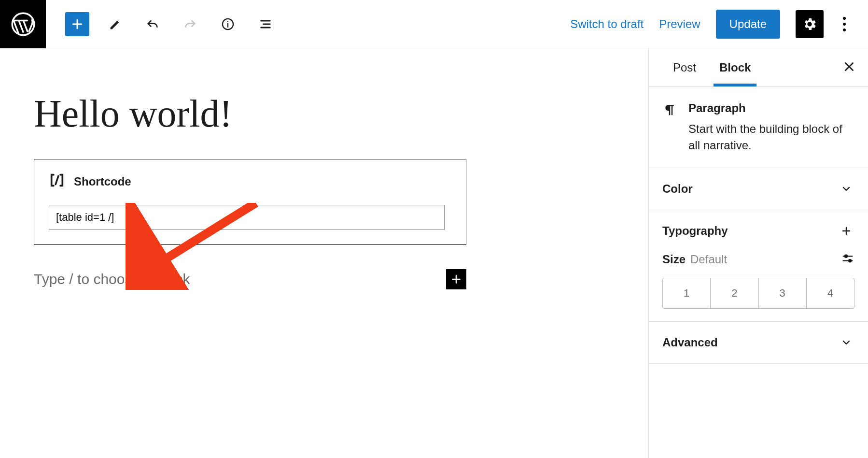 The width and height of the screenshot is (868, 458). What do you see at coordinates (758, 293) in the screenshot?
I see `size-segmented-control: 1 2 3 4` at bounding box center [758, 293].